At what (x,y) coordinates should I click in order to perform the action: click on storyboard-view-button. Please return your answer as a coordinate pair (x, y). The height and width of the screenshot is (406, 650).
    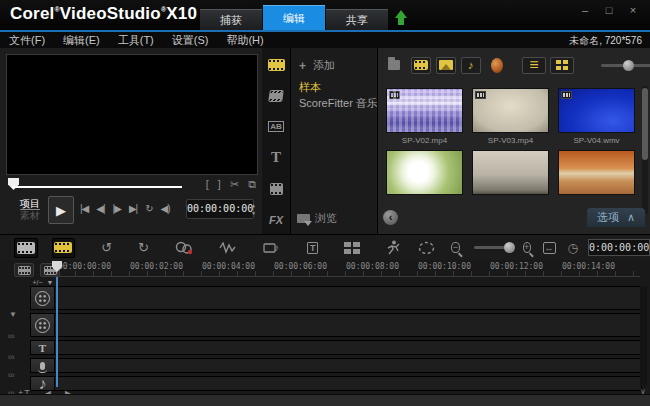
    Looking at the image, I should click on (26, 248).